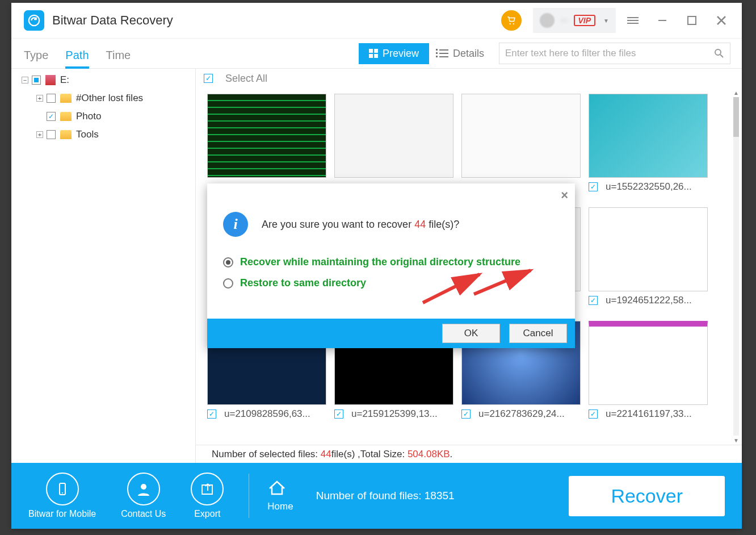  What do you see at coordinates (360, 225) in the screenshot?
I see `dialog-question: Are you sure you want to recover 44 file…` at bounding box center [360, 225].